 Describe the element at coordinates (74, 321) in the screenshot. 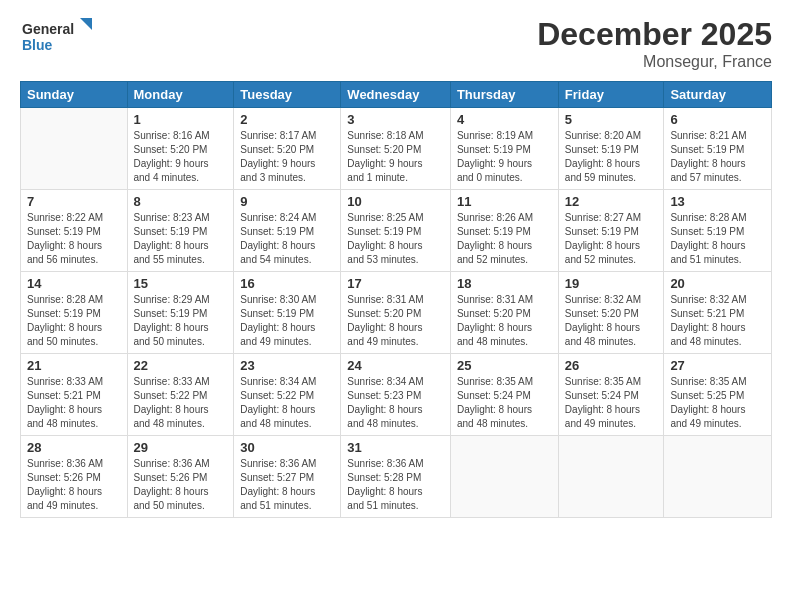

I see `day-info: Sunrise: 8:28 AM Sunset: 5:19 PM Dayligh…` at that location.